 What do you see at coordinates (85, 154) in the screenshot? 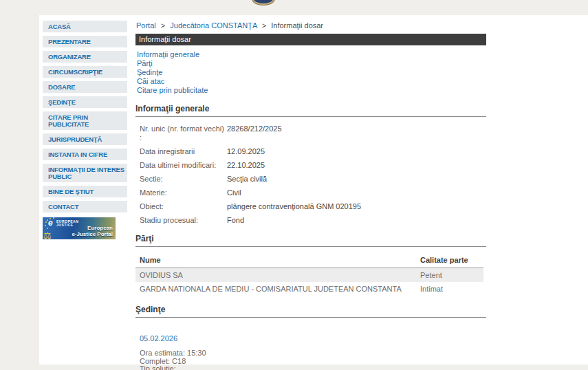
I see `sidebar-item-instanta-in-cifre: INSTANTA IN CIFRE` at bounding box center [85, 154].